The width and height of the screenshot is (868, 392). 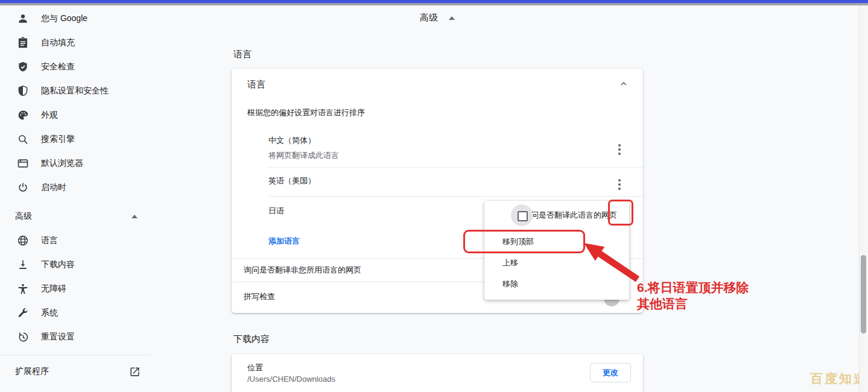 What do you see at coordinates (75, 313) in the screenshot?
I see `sidebar-item-system: 系统` at bounding box center [75, 313].